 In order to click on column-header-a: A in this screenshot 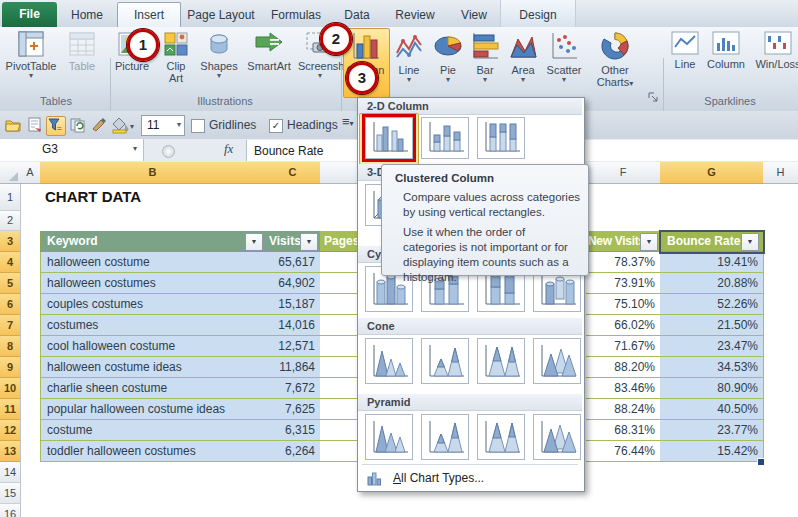, I will do `click(30, 173)`.